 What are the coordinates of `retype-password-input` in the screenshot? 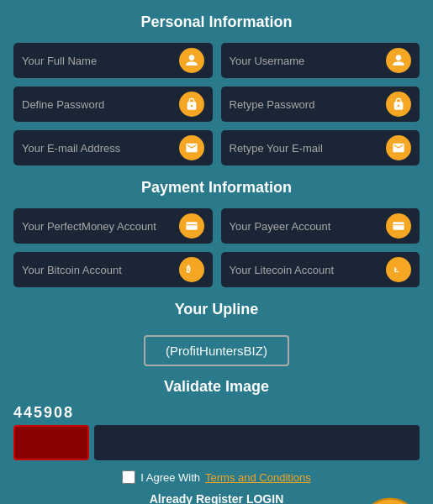 It's located at (308, 104).